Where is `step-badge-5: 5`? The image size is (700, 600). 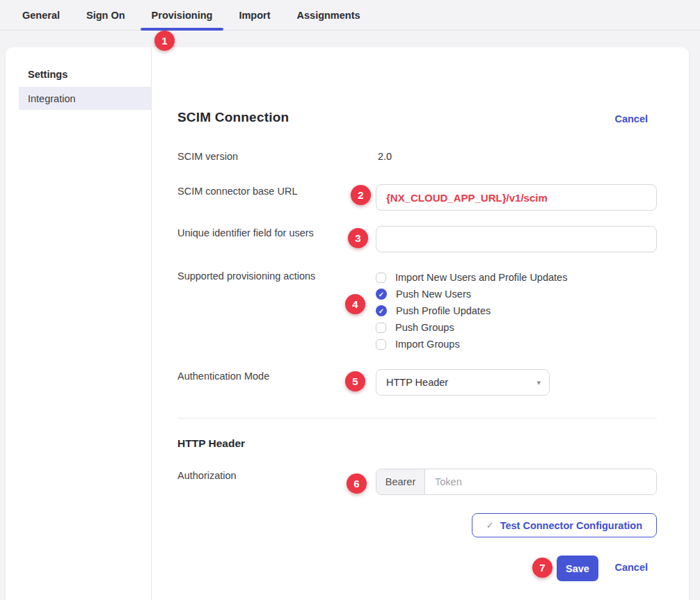
step-badge-5: 5 is located at coordinates (355, 381).